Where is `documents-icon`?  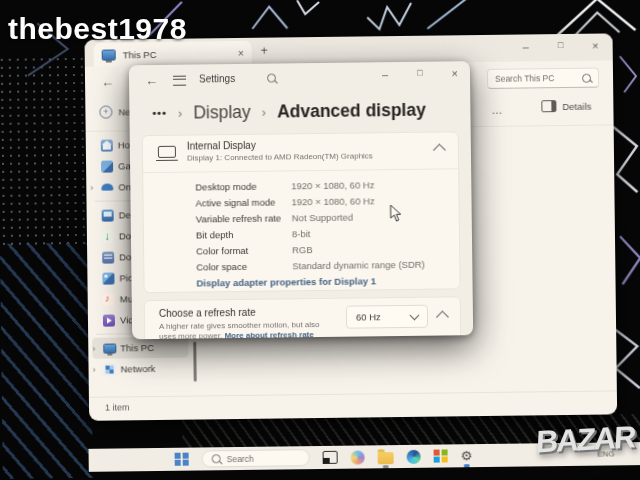
documents-icon is located at coordinates (108, 257).